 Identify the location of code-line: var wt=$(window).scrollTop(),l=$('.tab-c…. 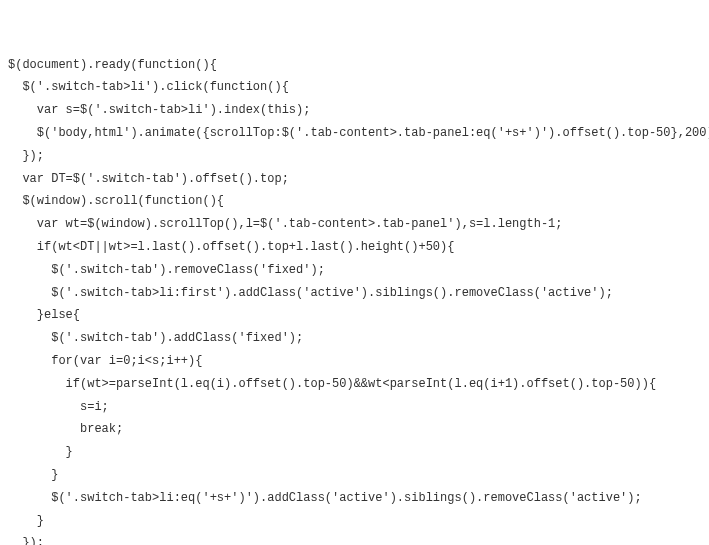
(354, 224).